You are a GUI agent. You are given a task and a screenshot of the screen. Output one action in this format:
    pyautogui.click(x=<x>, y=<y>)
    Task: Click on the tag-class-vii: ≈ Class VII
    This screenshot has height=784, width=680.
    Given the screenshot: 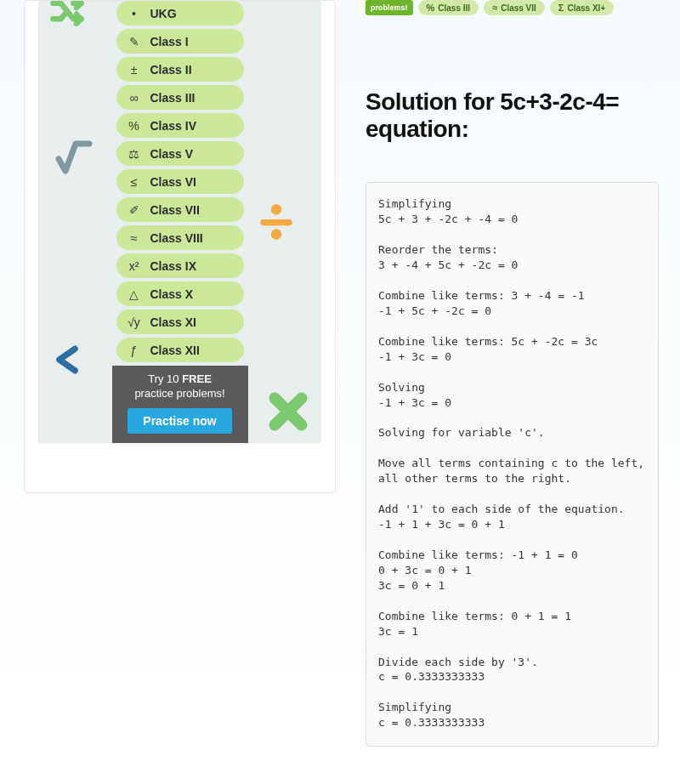 What is the action you would take?
    pyautogui.click(x=514, y=8)
    